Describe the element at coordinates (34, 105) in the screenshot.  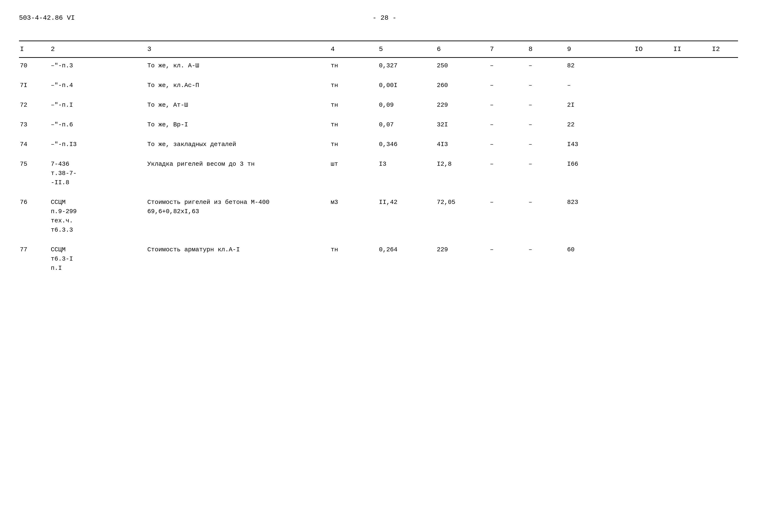
I see `cell-2-0: 72` at that location.